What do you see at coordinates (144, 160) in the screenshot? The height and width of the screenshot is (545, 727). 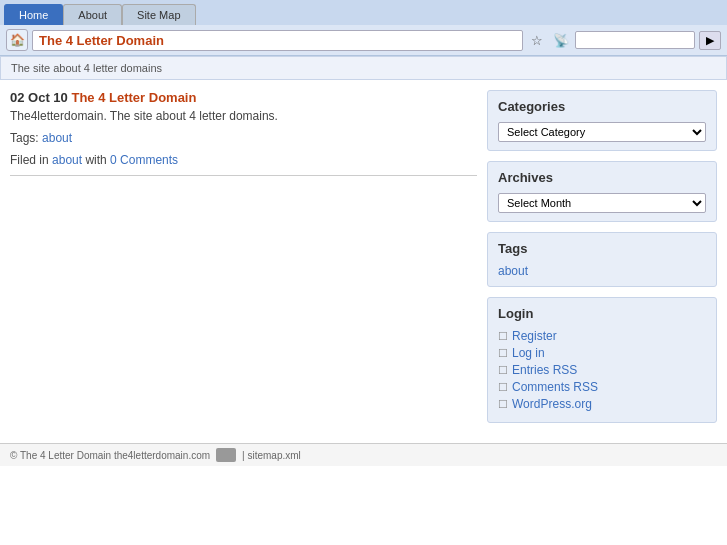 I see `comments-link: 0 Comments` at bounding box center [144, 160].